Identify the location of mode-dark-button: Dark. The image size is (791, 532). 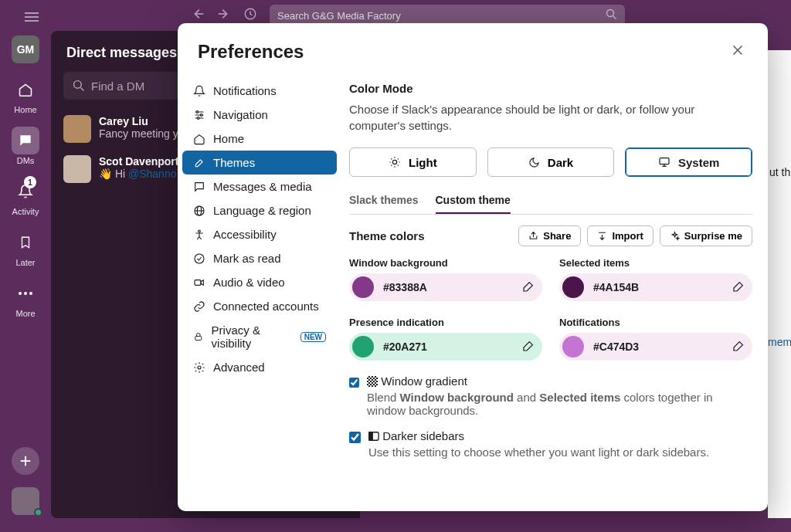
(552, 162).